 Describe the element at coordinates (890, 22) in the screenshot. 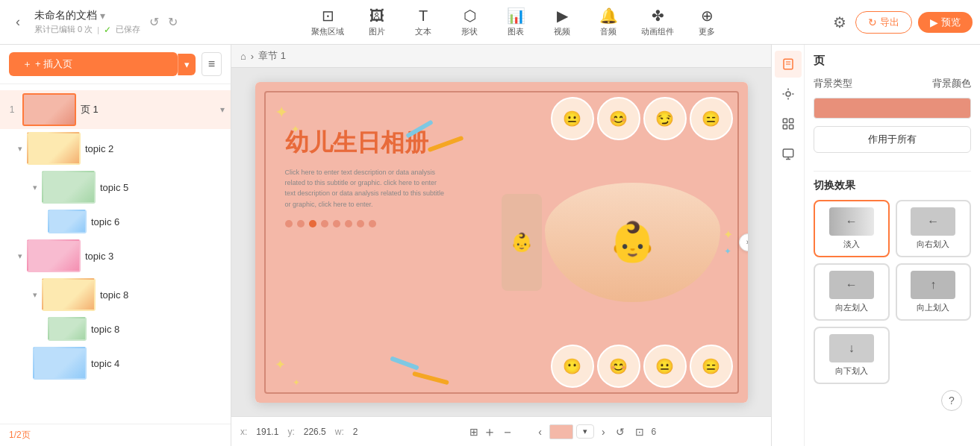

I see `export-label: 导出` at that location.